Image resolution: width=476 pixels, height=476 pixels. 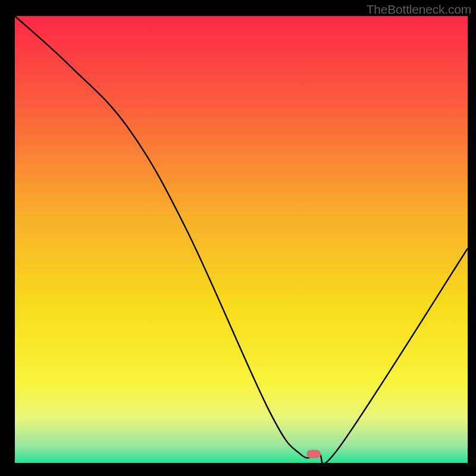 What do you see at coordinates (314, 454) in the screenshot?
I see `optimal-marker` at bounding box center [314, 454].